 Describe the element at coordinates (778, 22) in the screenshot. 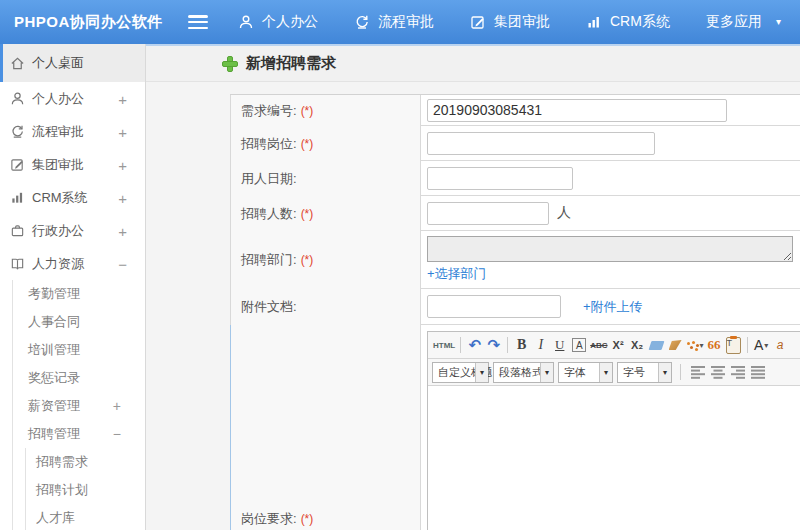

I see `more-apps-caret: ▾` at that location.